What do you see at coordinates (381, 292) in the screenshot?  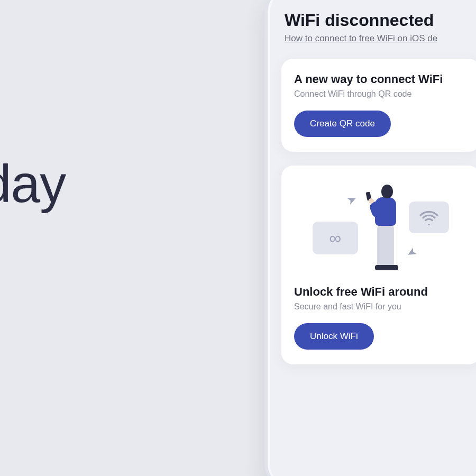 I see `unlock-card-title: Unlock free WiFi around` at bounding box center [381, 292].